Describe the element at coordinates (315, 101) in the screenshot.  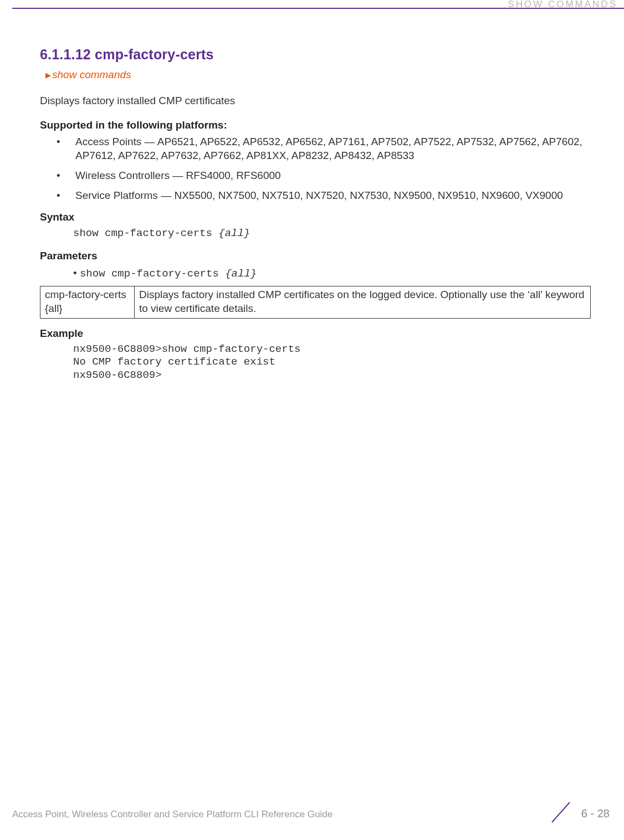
I see `intro-text: Displays factory installed CMP certifica…` at that location.